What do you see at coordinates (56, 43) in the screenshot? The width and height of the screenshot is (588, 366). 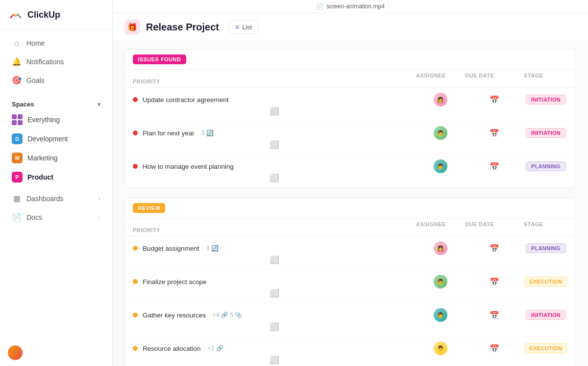 I see `sidebar-item-home: ⌂ Home` at bounding box center [56, 43].